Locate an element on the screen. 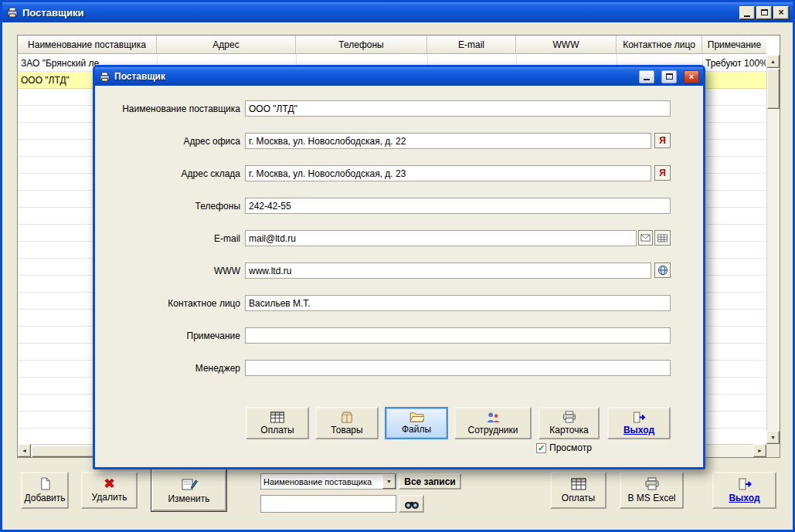 The height and width of the screenshot is (532, 795). minimize-button is located at coordinates (747, 12).